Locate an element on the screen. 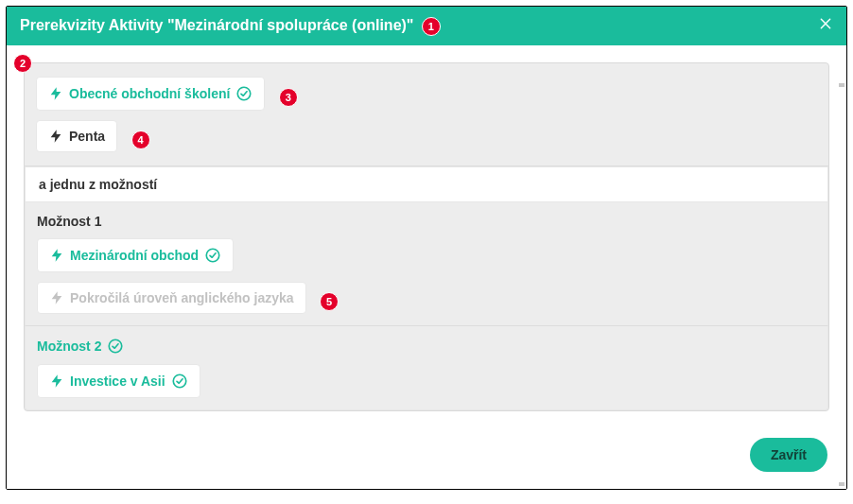  one-of-label: a jednu z možností is located at coordinates (98, 184).